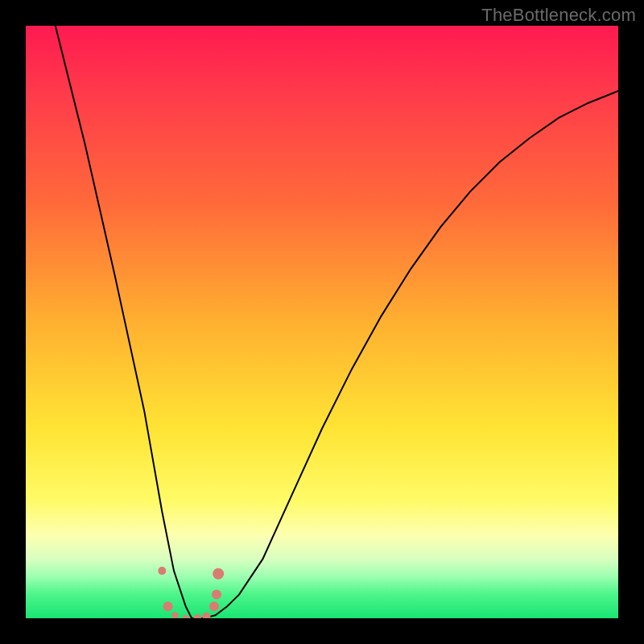 The height and width of the screenshot is (644, 644). I want to click on chart-markers, so click(191, 592).